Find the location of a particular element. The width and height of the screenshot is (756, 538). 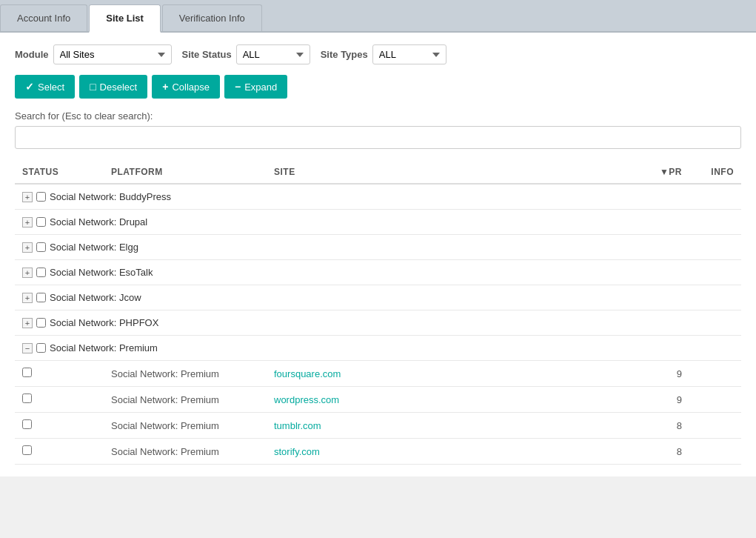

module-select: All Sites is located at coordinates (113, 55).